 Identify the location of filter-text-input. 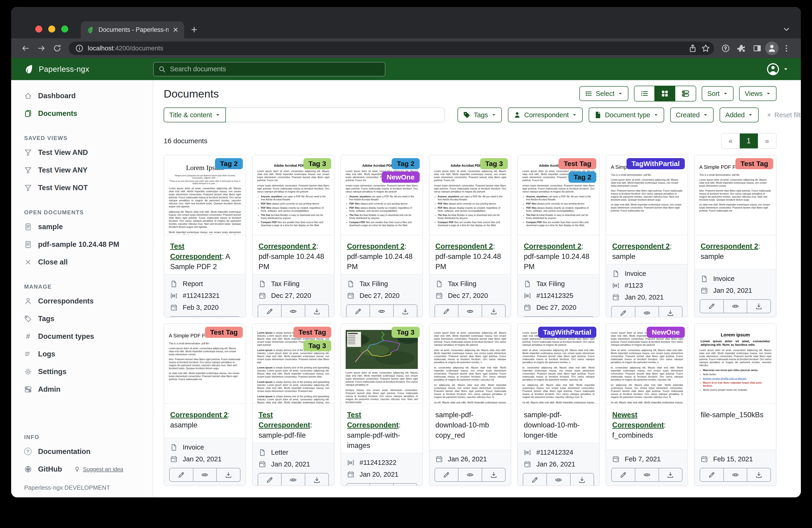
(335, 115).